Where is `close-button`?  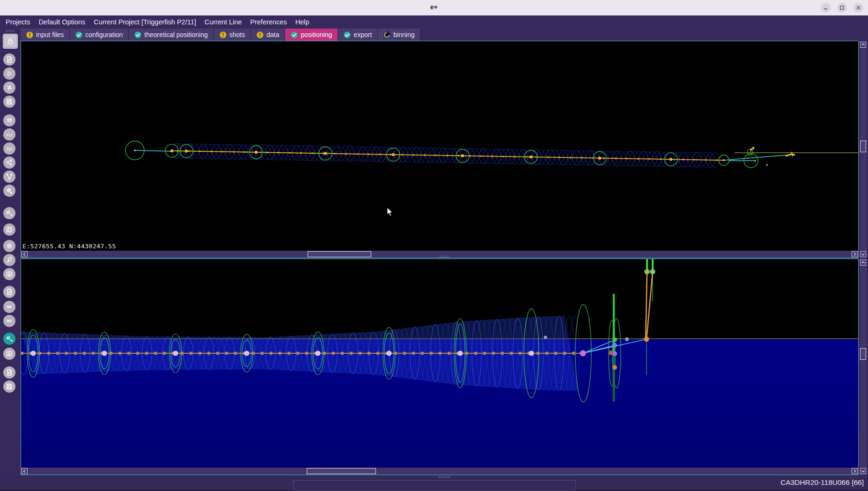
close-button is located at coordinates (859, 7).